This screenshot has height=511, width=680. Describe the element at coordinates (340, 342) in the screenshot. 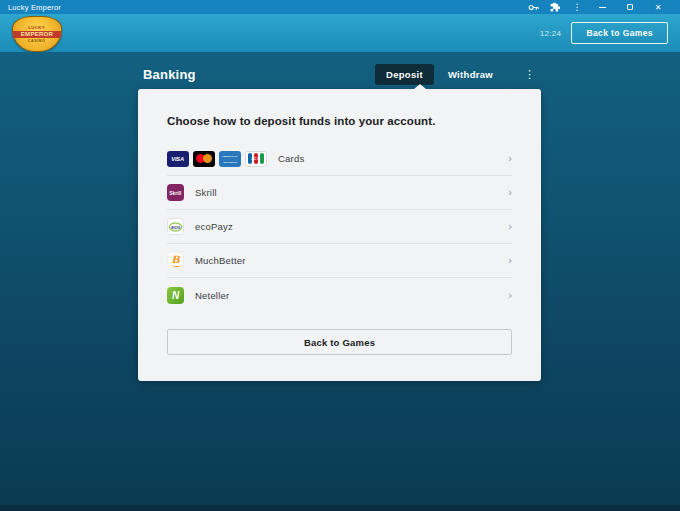

I see `panel-back-to-games-button: Back to Games` at that location.